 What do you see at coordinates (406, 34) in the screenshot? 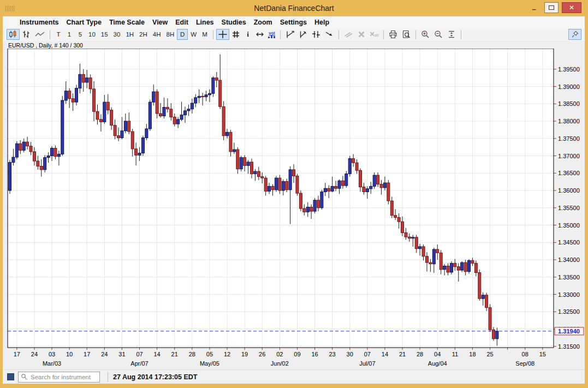
I see `print-preview-button` at bounding box center [406, 34].